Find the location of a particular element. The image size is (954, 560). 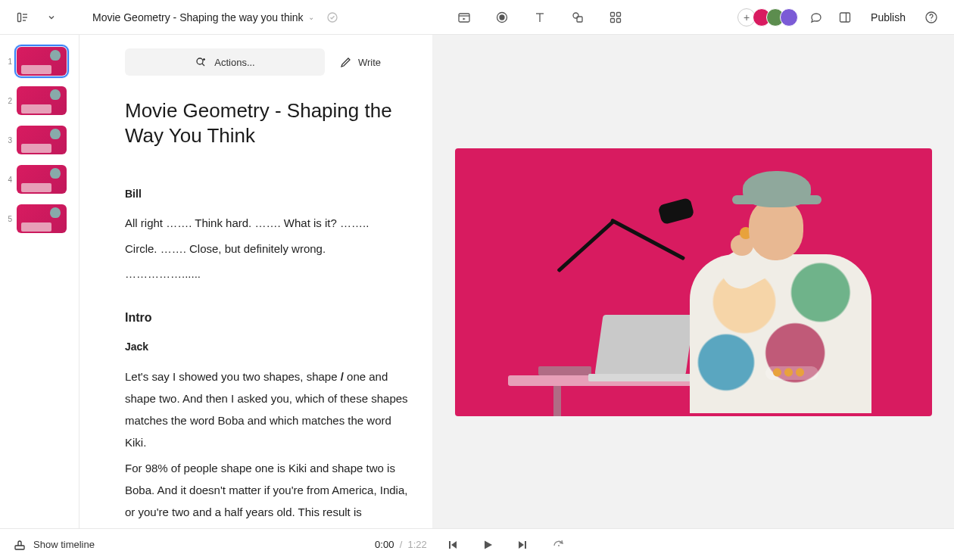

record-icon is located at coordinates (502, 17).